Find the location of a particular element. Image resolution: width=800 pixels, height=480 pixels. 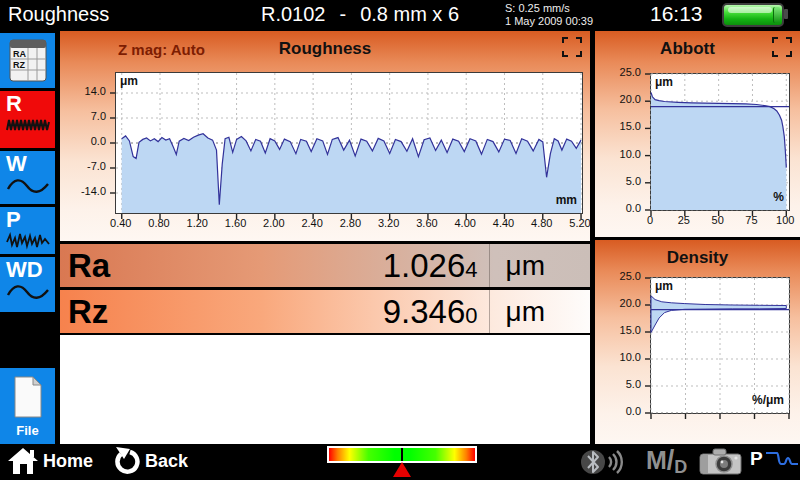

sidebar-item-label: W is located at coordinates (30, 164).